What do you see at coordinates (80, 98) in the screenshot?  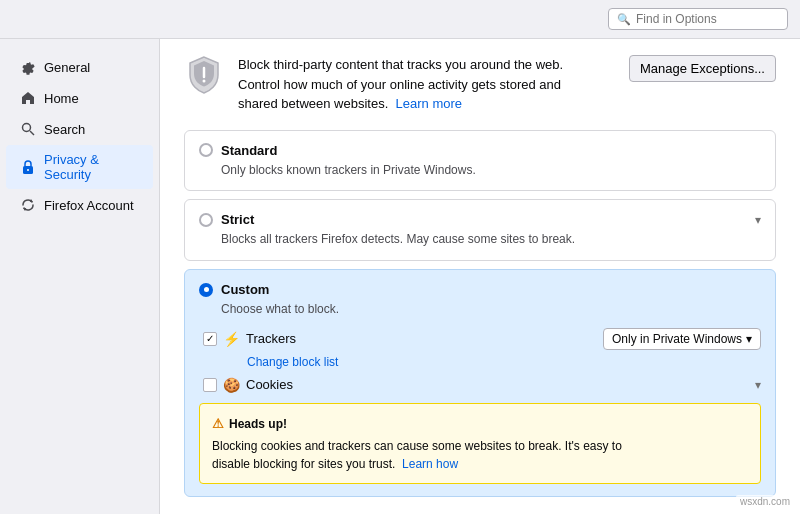 I see `sidebar-item-home: Home` at bounding box center [80, 98].